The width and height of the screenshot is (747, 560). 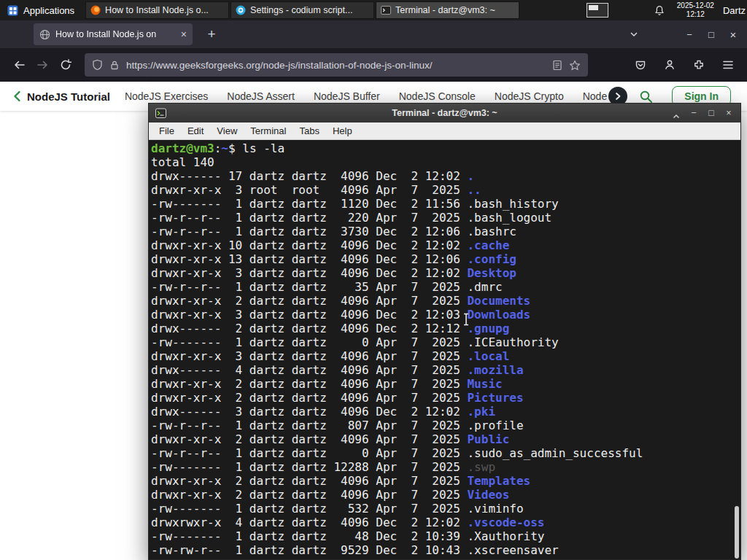 What do you see at coordinates (386, 10) in the screenshot?
I see `terminal-icon` at bounding box center [386, 10].